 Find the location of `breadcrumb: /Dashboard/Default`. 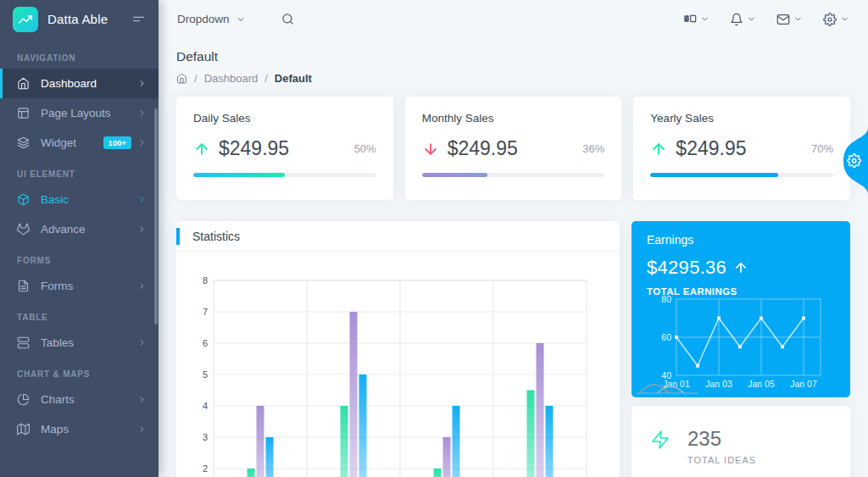

breadcrumb: /Dashboard/Default is located at coordinates (514, 78).